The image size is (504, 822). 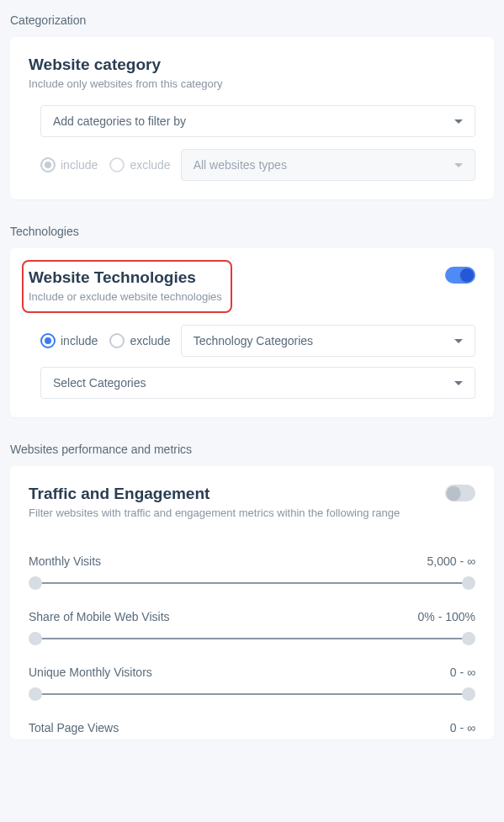 What do you see at coordinates (257, 121) in the screenshot?
I see `add-categories-dropdown: Add categories to filter by` at bounding box center [257, 121].